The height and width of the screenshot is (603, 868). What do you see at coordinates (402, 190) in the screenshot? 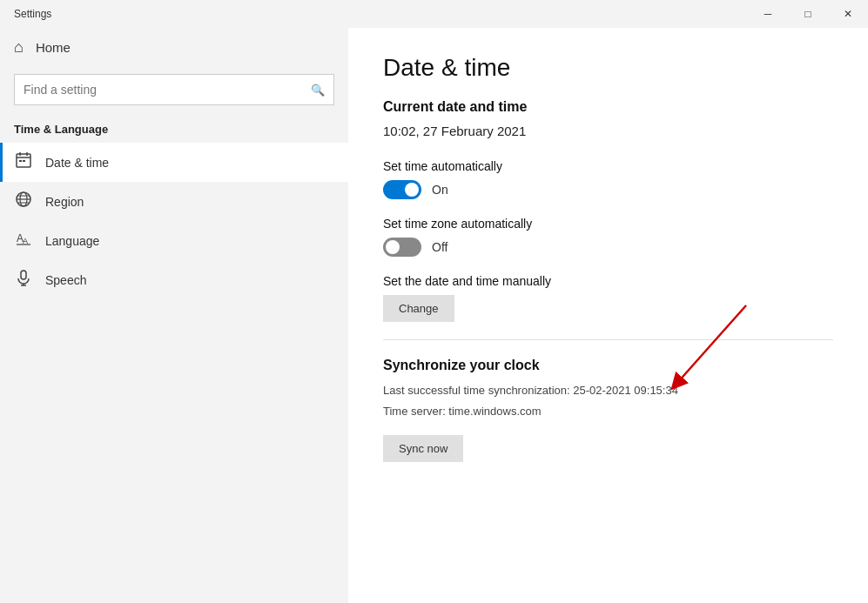
I see `set-time-auto-toggle` at bounding box center [402, 190].